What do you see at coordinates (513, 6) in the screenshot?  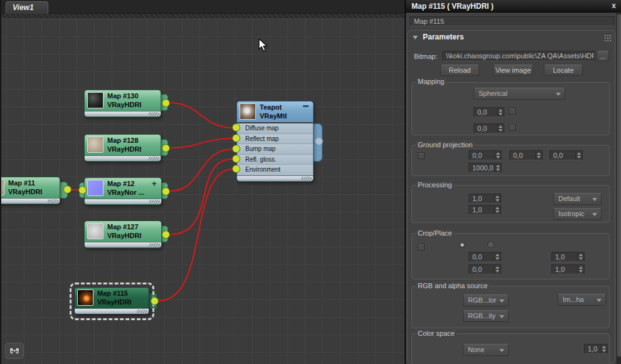 I see `panel-title-bar: Map #115 ( VRayHDRI ) x` at bounding box center [513, 6].